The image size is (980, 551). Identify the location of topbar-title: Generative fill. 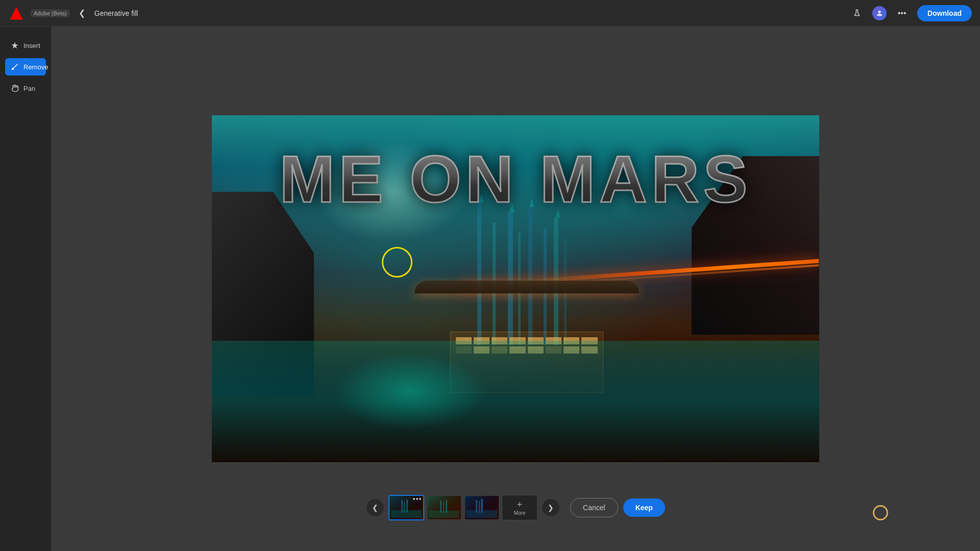
(116, 13).